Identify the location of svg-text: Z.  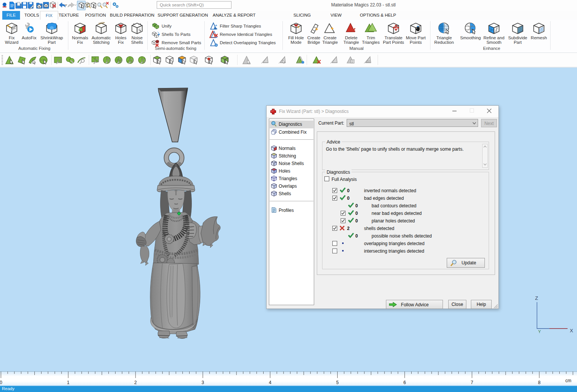
(537, 298).